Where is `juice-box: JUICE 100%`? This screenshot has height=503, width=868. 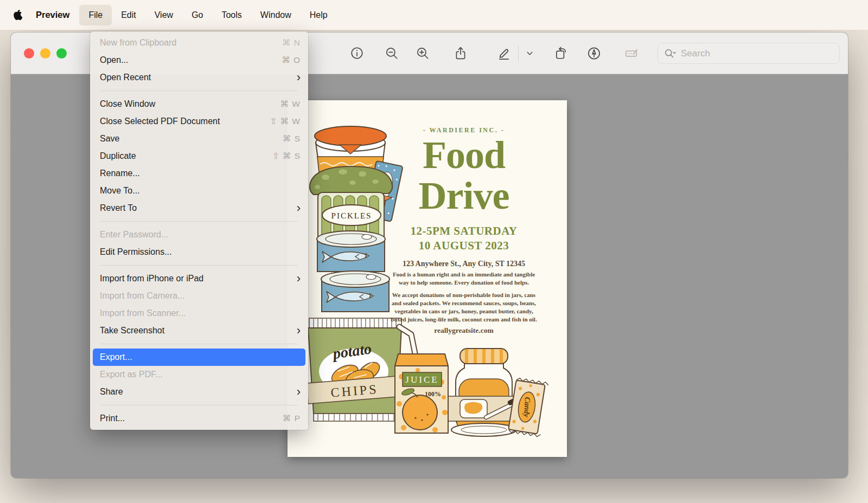
juice-box: JUICE 100% is located at coordinates (422, 380).